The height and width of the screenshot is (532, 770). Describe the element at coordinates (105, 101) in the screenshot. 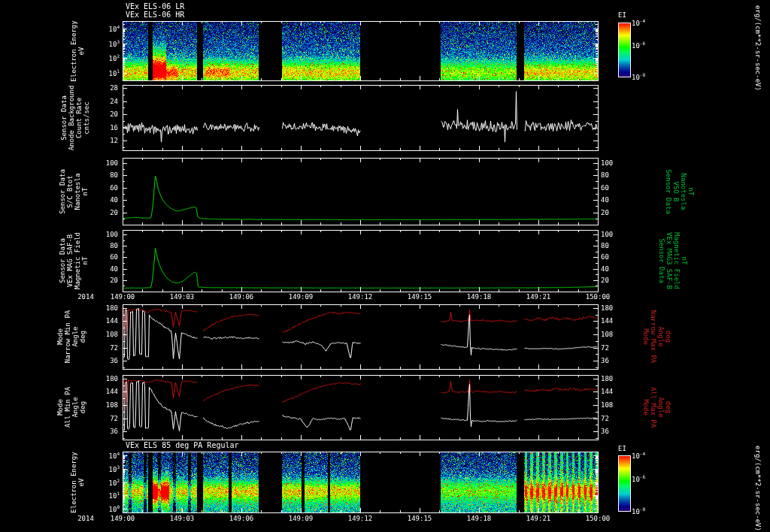

I see `y-tick-label: 24` at that location.